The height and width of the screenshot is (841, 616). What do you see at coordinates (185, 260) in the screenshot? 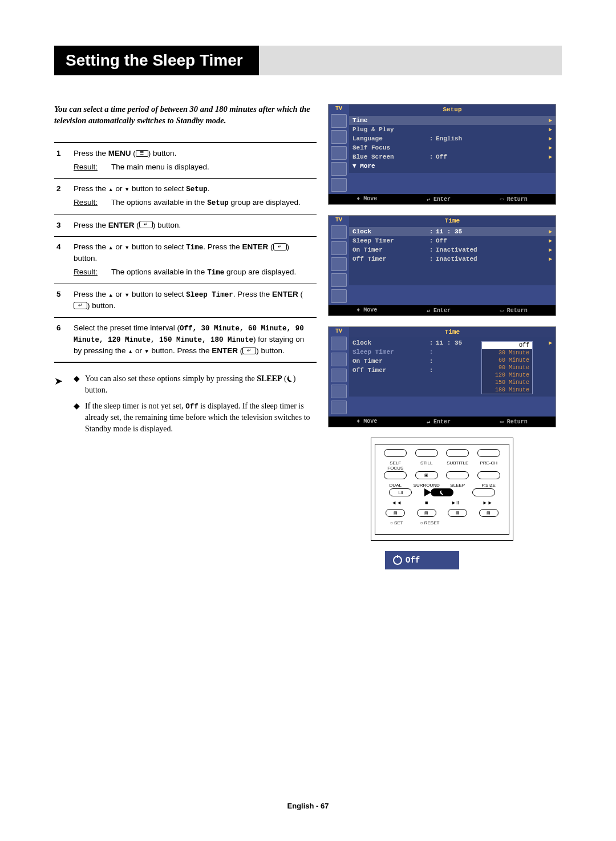
I see `step-4: 4 Press the or button to select Time. Pr…` at bounding box center [185, 260].